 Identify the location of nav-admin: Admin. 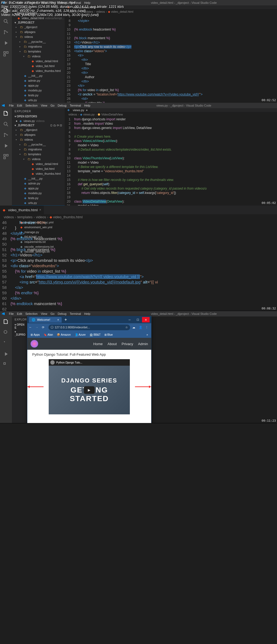
(143, 344).